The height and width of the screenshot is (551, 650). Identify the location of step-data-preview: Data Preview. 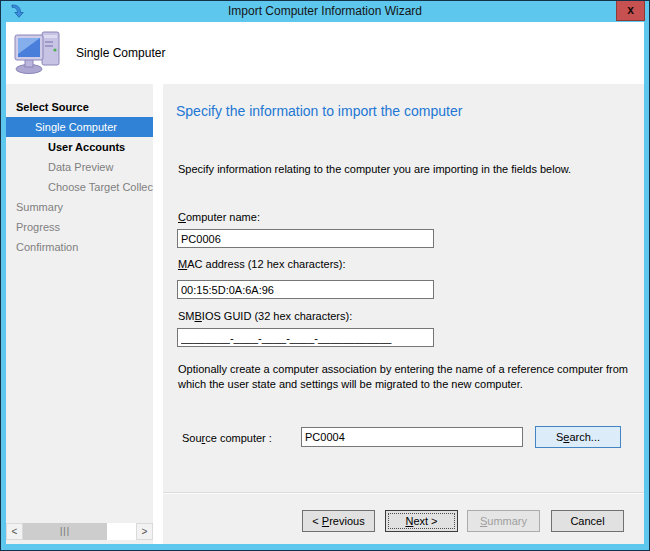
(80, 167).